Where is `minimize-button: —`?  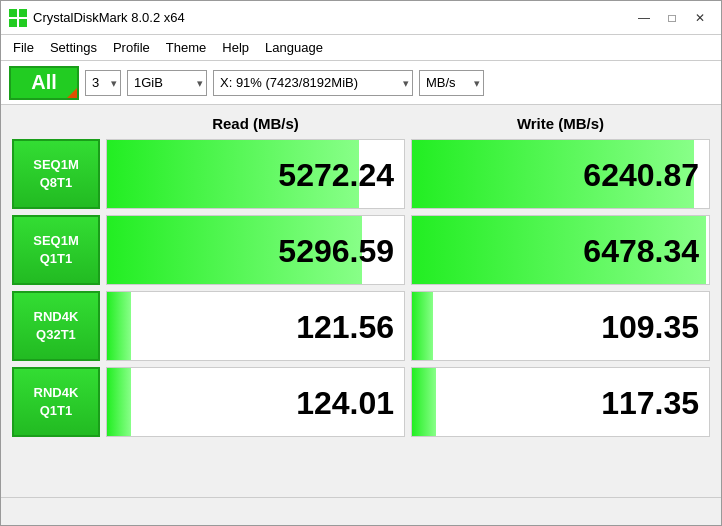
minimize-button: — is located at coordinates (644, 18).